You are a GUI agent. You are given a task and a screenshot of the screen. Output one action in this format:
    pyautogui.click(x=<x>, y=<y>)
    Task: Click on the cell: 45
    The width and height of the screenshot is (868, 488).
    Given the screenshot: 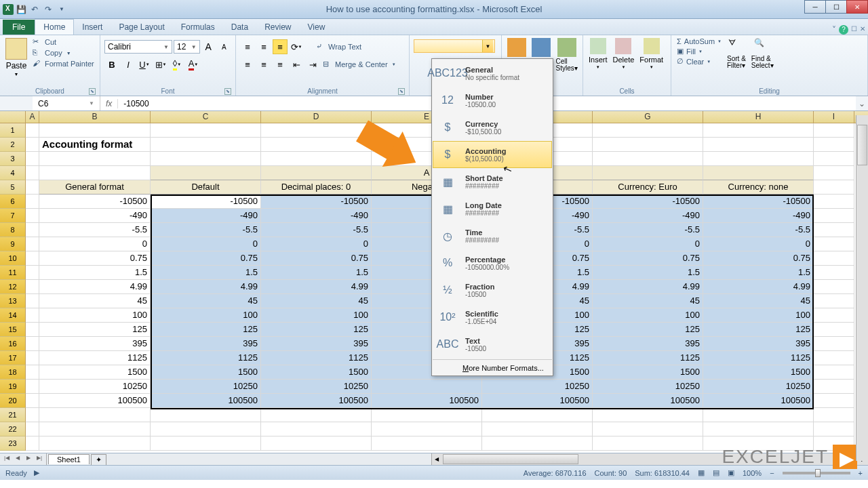 What is the action you would take?
    pyautogui.click(x=95, y=301)
    